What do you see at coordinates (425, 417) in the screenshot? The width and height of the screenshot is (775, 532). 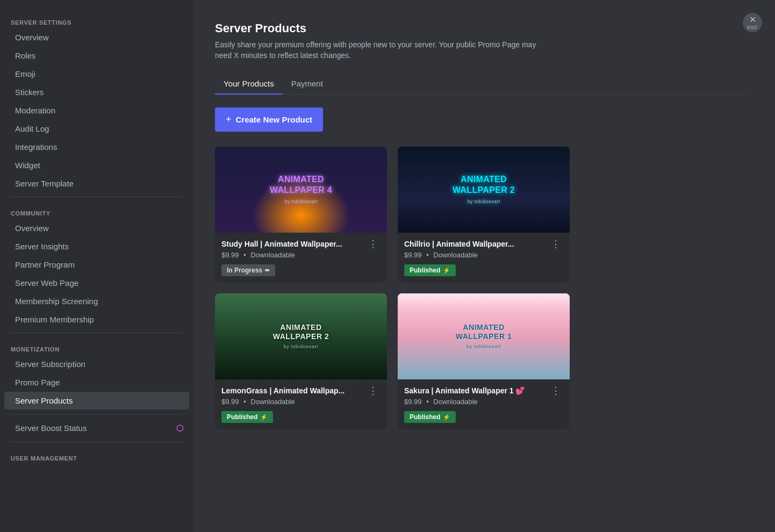 I see `status-label-4: Published` at bounding box center [425, 417].